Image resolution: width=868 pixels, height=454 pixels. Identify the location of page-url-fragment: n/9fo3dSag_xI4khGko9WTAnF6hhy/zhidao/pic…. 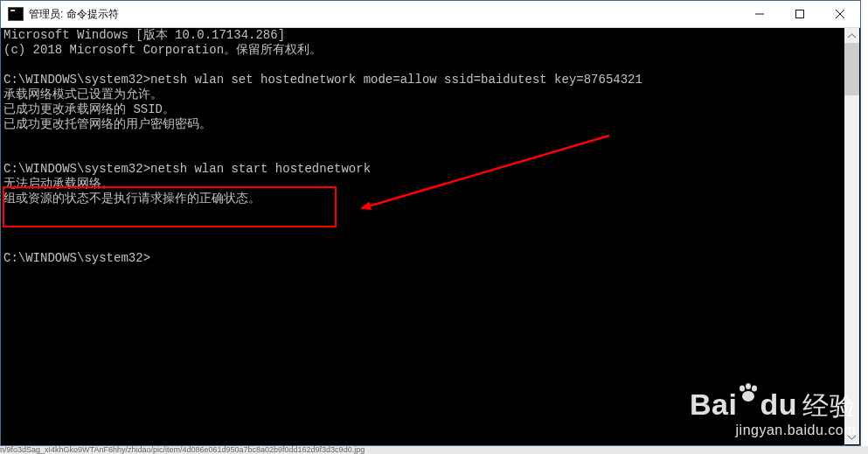
(434, 450).